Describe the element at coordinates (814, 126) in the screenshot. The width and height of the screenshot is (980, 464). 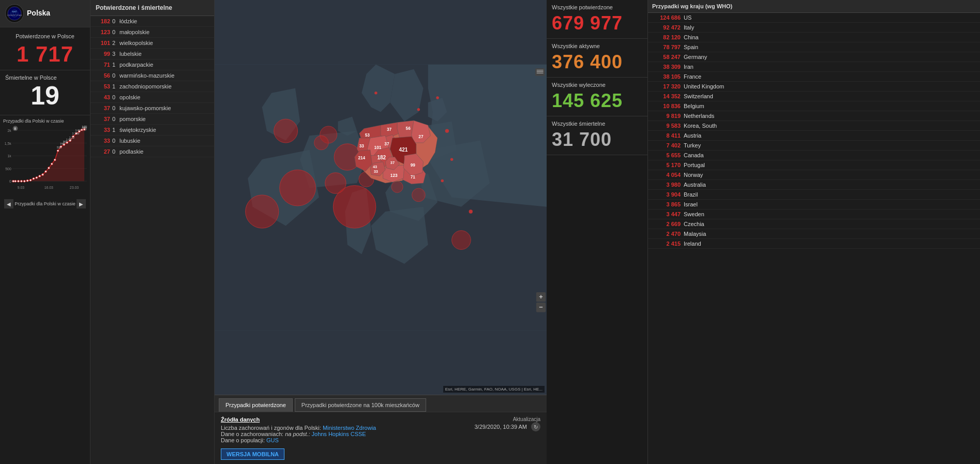
I see `country-row: 9 583Korea, South` at that location.